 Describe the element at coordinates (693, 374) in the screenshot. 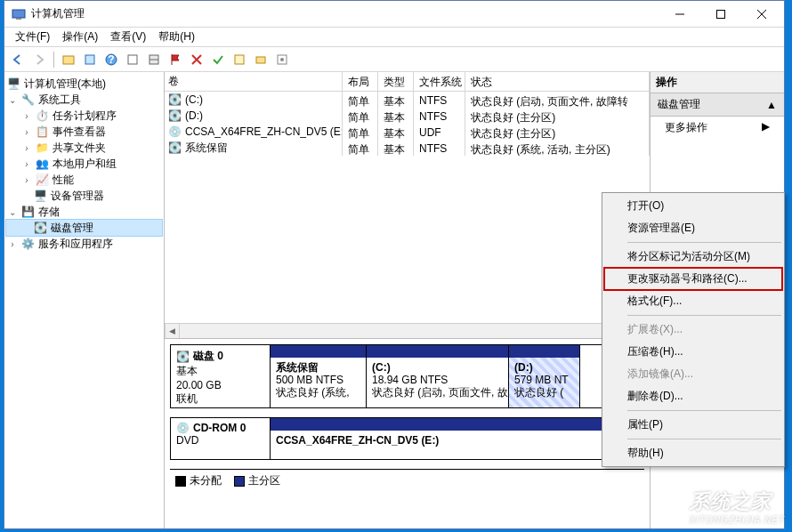

I see `cm-mirror: 添加镜像(A)...` at that location.